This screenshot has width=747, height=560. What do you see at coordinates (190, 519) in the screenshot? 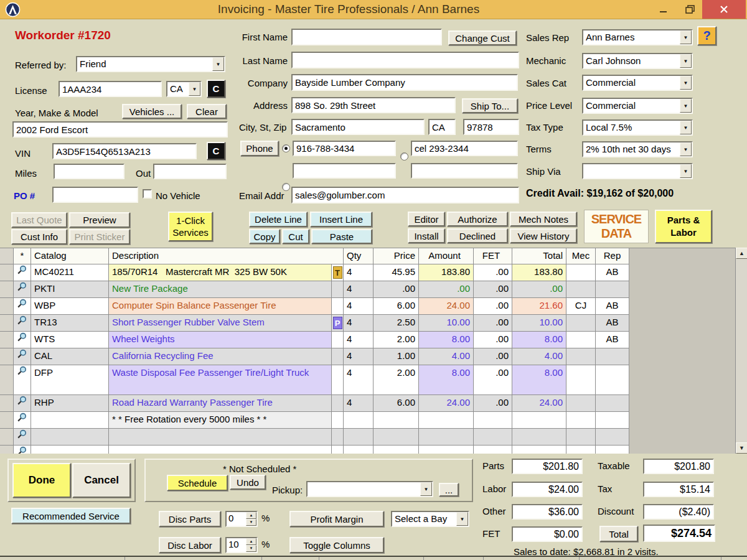
I see `disc-parts-button: Disc Parts` at bounding box center [190, 519].